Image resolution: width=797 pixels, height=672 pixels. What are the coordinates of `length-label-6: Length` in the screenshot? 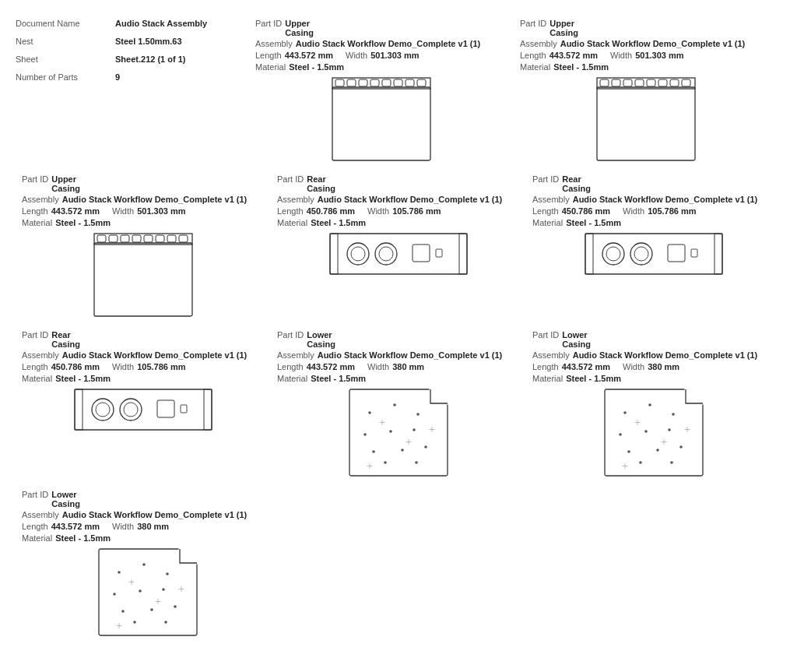 It's located at (290, 367).